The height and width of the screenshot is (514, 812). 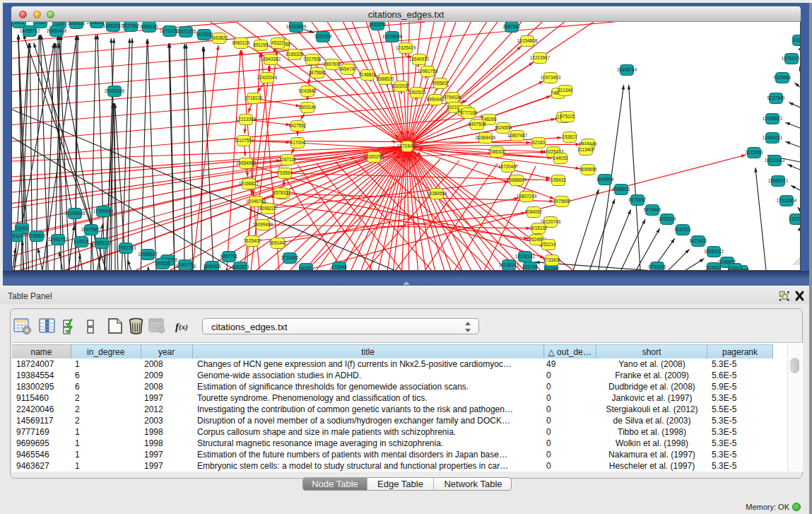 What do you see at coordinates (245, 140) in the screenshot?
I see `svg-text: 16107552` at bounding box center [245, 140].